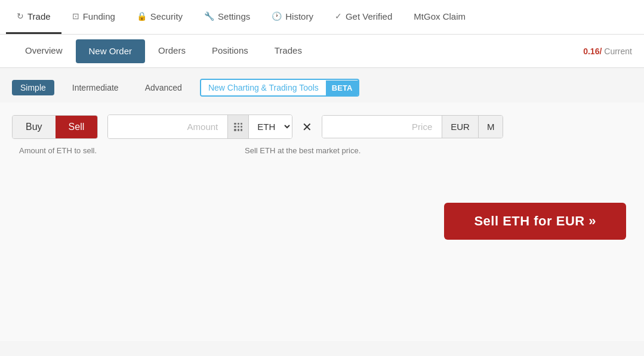 This screenshot has width=644, height=356. Describe the element at coordinates (322, 126) in the screenshot. I see `order-input-row: Buy Sell ETH BTC USD ✕ EUR` at that location.